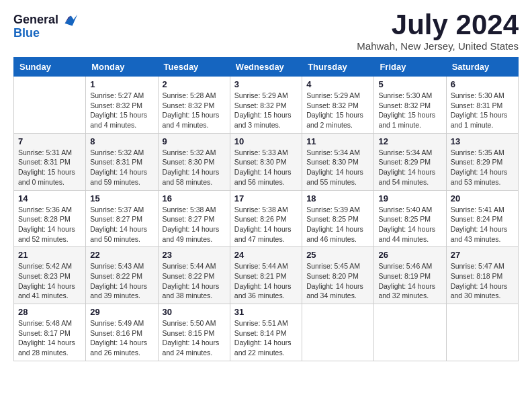  I want to click on day-info: Sunrise: 5:45 AM Sunset: 8:20 PM Dayligh…, so click(338, 281).